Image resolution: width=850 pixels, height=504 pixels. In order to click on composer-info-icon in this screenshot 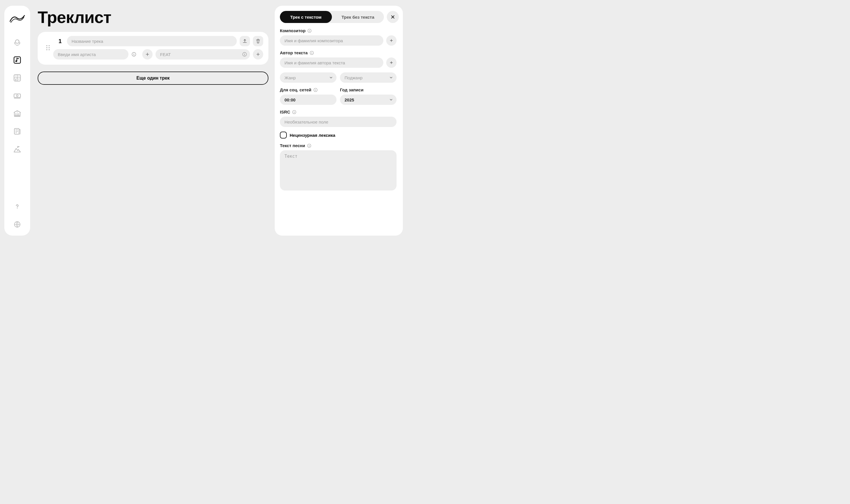, I will do `click(310, 31)`.